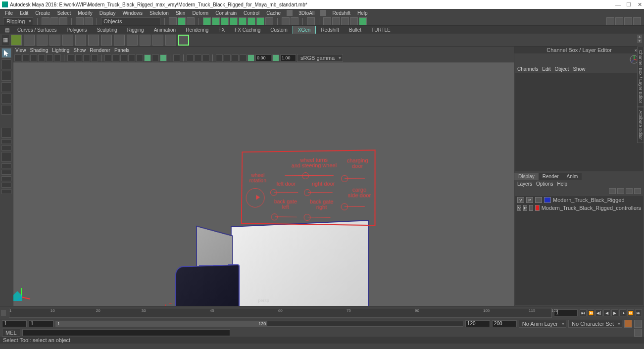  What do you see at coordinates (6, 99) in the screenshot?
I see `rotate-tool` at bounding box center [6, 99].